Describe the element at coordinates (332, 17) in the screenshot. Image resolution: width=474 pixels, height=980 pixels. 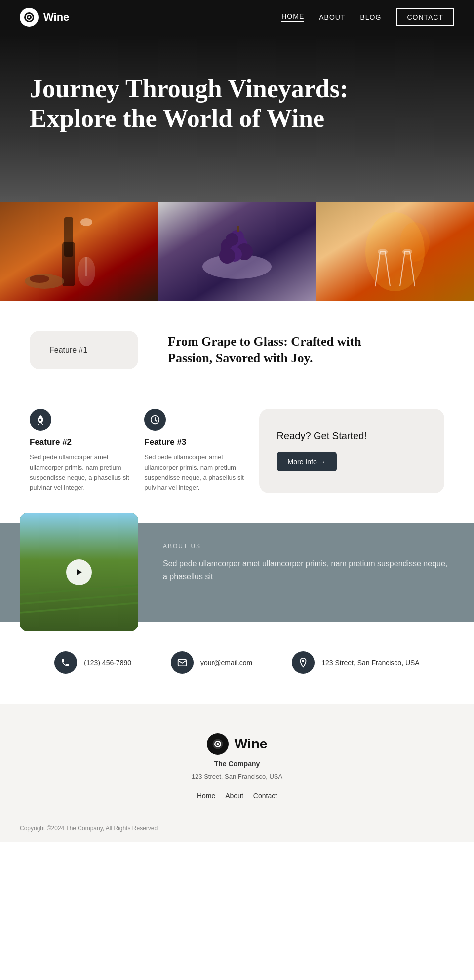
I see `nav-about: ABOUT` at that location.